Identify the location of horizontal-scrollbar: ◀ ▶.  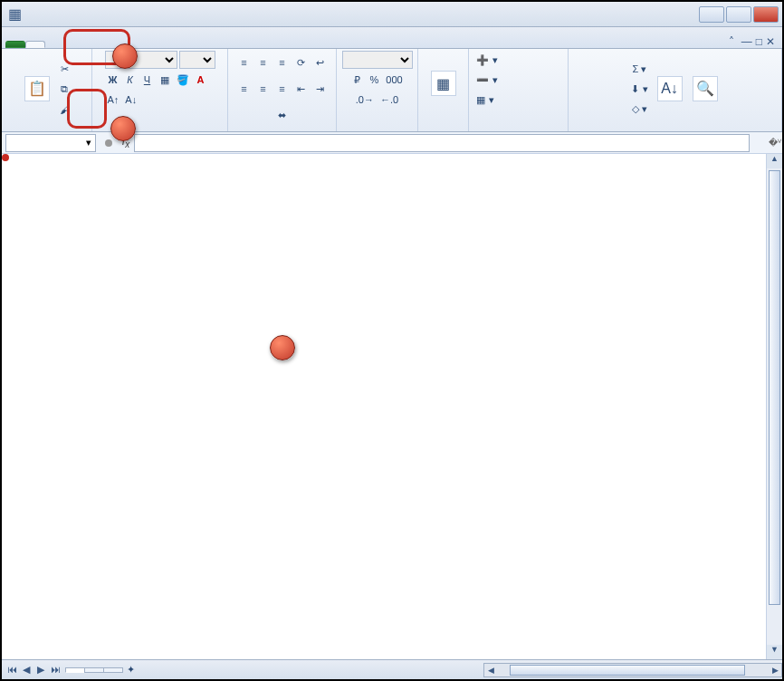
(633, 670).